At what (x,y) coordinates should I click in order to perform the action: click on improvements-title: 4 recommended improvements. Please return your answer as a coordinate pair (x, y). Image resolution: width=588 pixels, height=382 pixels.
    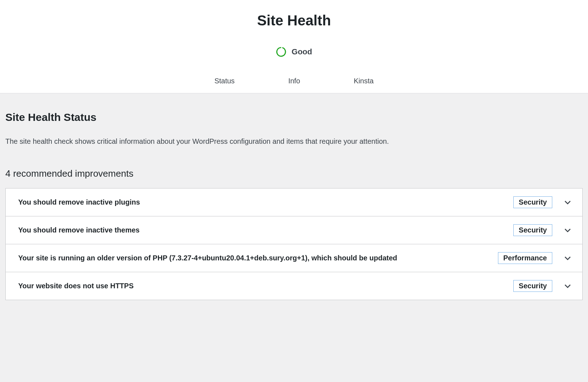
    Looking at the image, I should click on (294, 174).